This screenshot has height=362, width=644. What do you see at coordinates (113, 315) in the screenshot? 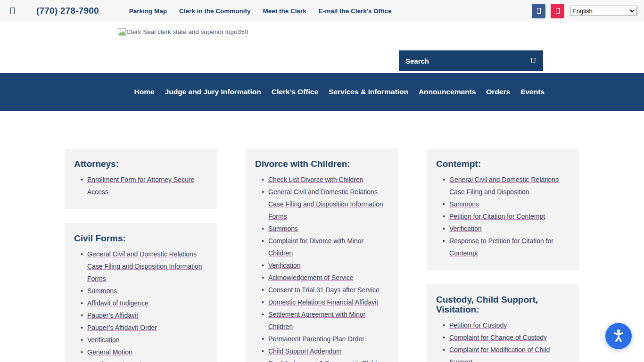
I see `form-link: Pauper’s Affidavit` at bounding box center [113, 315].